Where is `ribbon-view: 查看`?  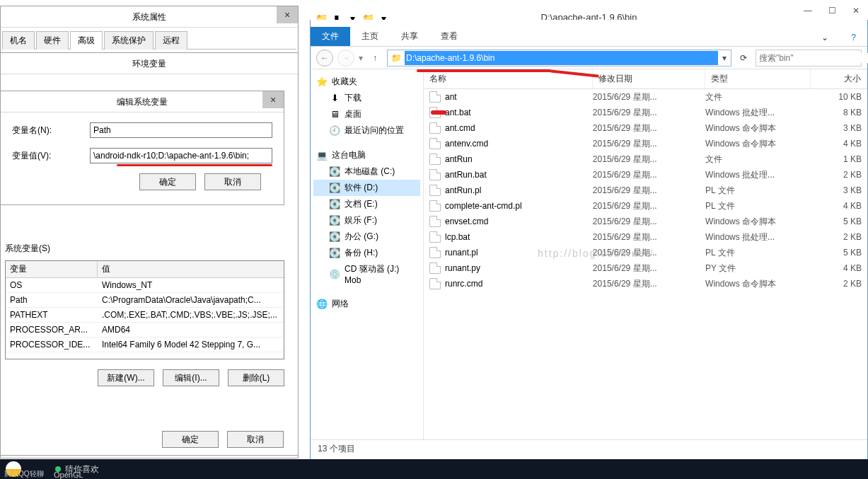 ribbon-view: 查看 is located at coordinates (449, 37).